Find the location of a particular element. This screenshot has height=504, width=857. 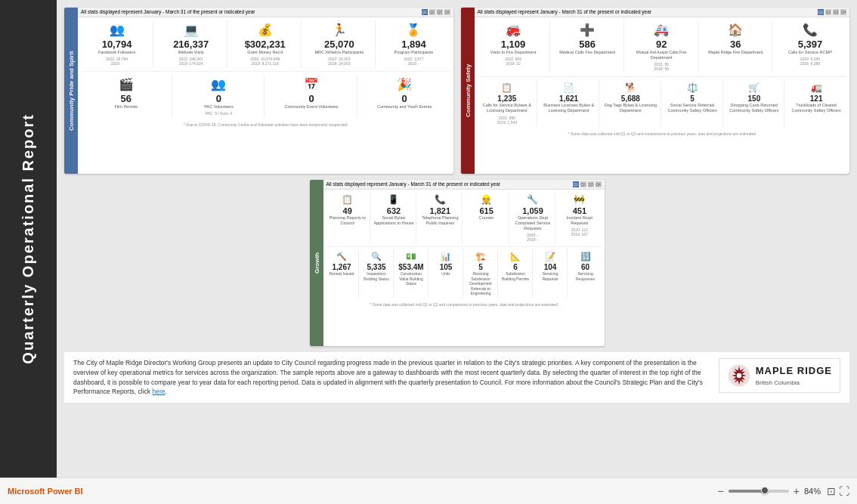

dog-icon: 🐕 is located at coordinates (630, 88).